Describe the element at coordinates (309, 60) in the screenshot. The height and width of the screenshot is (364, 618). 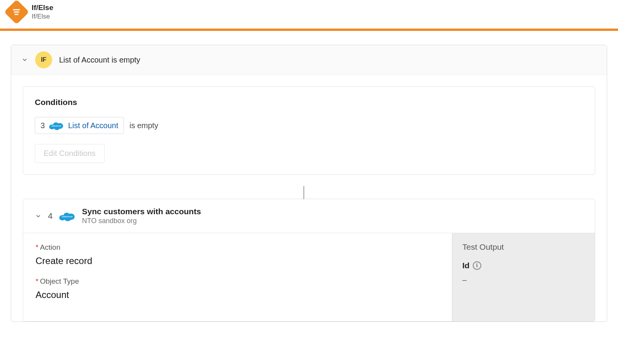
I see `if-header: IF List of Account is empty` at that location.